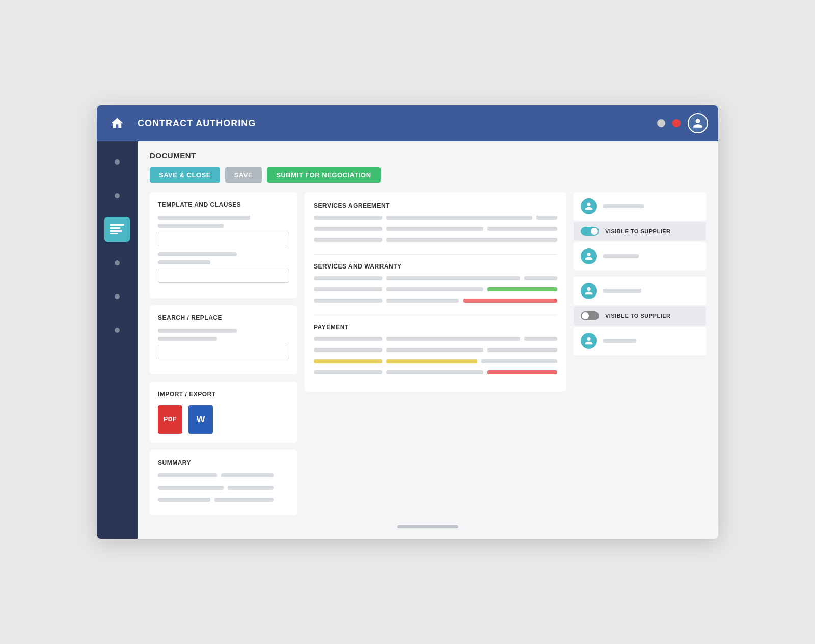 Image resolution: width=815 pixels, height=644 pixels. What do you see at coordinates (224, 352) in the screenshot?
I see `search-input` at bounding box center [224, 352].